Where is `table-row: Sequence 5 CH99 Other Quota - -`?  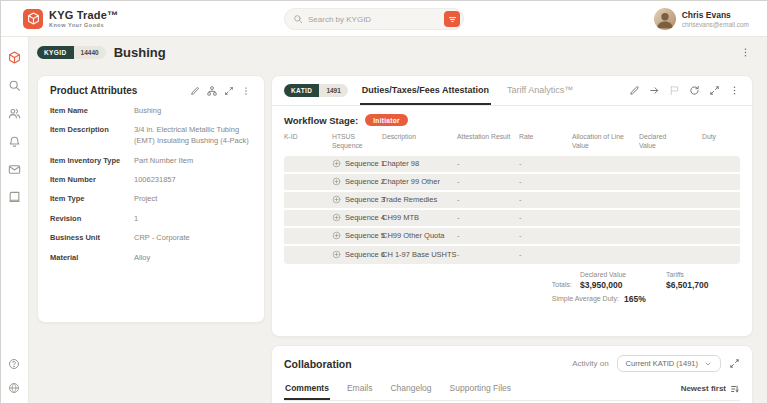 table-row: Sequence 5 CH99 Other Quota - - is located at coordinates (512, 237).